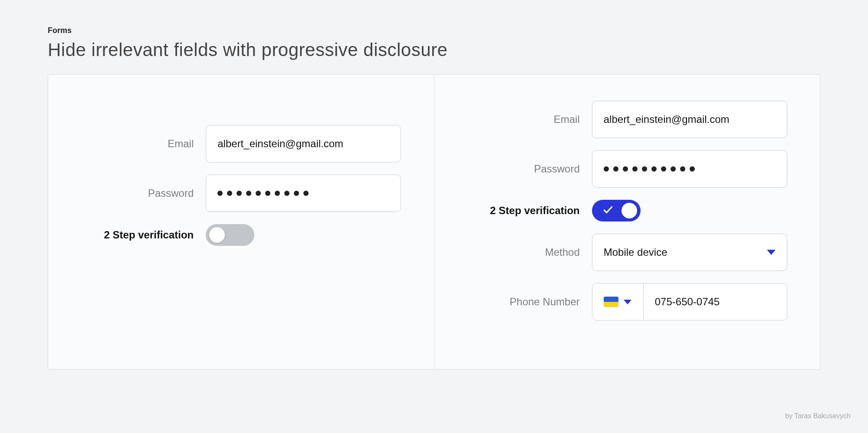 This screenshot has height=433, width=868. Describe the element at coordinates (523, 302) in the screenshot. I see `label-phone: Phone Number` at that location.